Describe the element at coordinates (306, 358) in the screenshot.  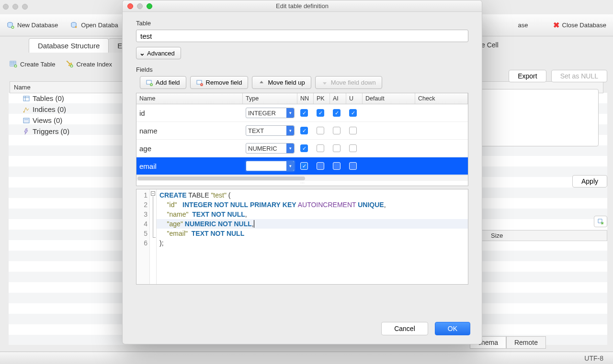
I see `status-bar: UTF-8` at that location.